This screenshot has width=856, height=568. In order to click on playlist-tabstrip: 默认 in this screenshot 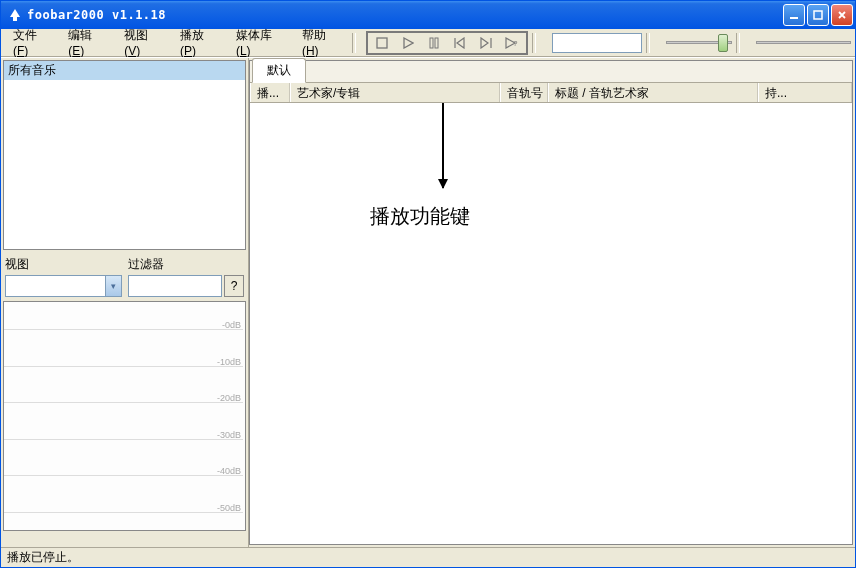, I will do `click(551, 72)`.